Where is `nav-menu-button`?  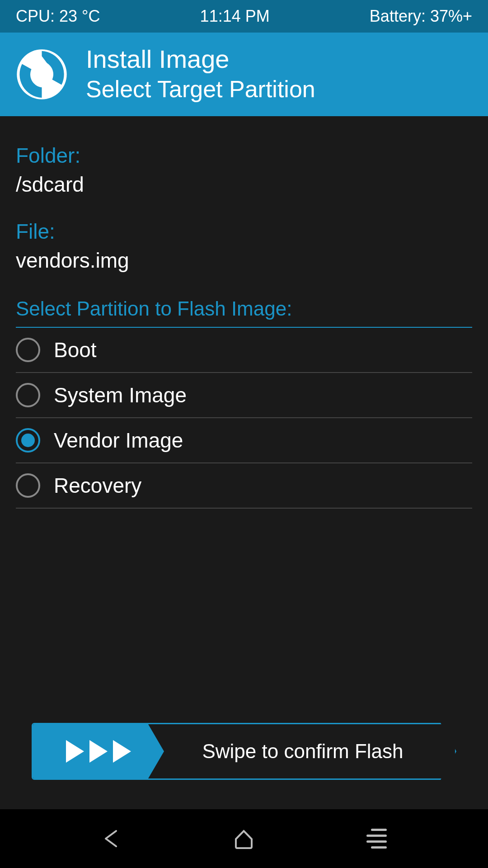
nav-menu-button is located at coordinates (376, 839).